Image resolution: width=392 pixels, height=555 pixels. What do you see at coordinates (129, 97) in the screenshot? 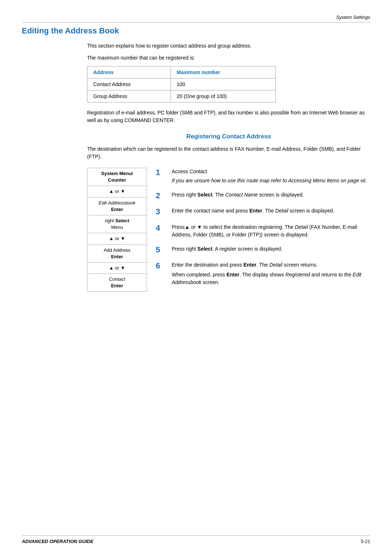
I see `table-cell-address-2: Group Address` at bounding box center [129, 97].